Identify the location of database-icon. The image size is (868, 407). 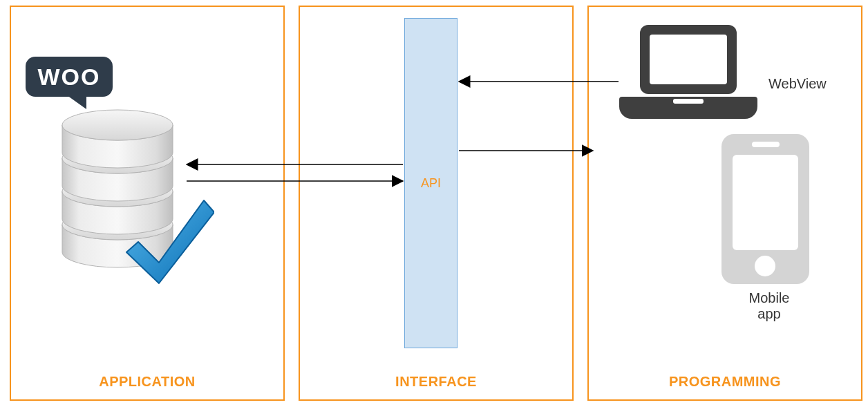
(135, 197).